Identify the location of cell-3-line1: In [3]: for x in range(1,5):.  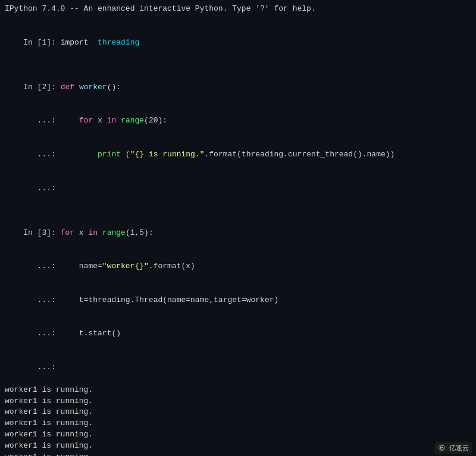
(238, 233).